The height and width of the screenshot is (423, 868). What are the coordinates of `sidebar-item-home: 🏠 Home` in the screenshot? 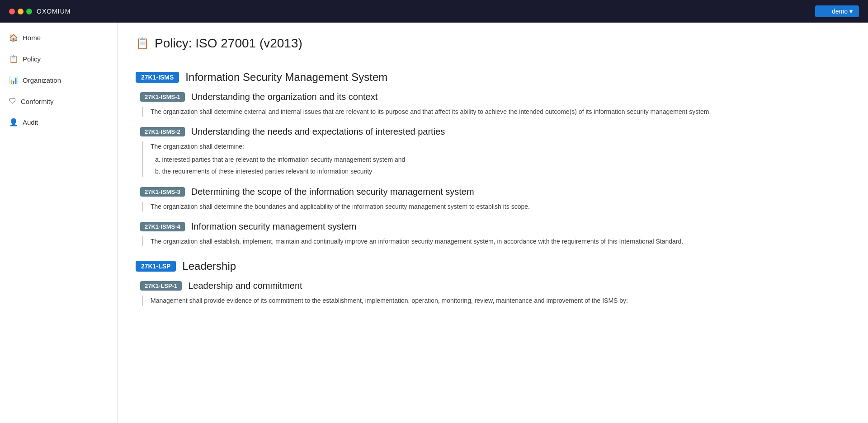 It's located at (59, 38).